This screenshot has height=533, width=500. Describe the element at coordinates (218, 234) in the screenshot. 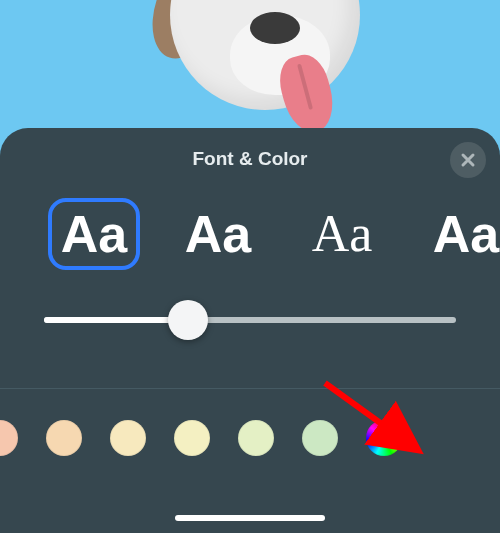

I see `font-option-1: Aa` at that location.